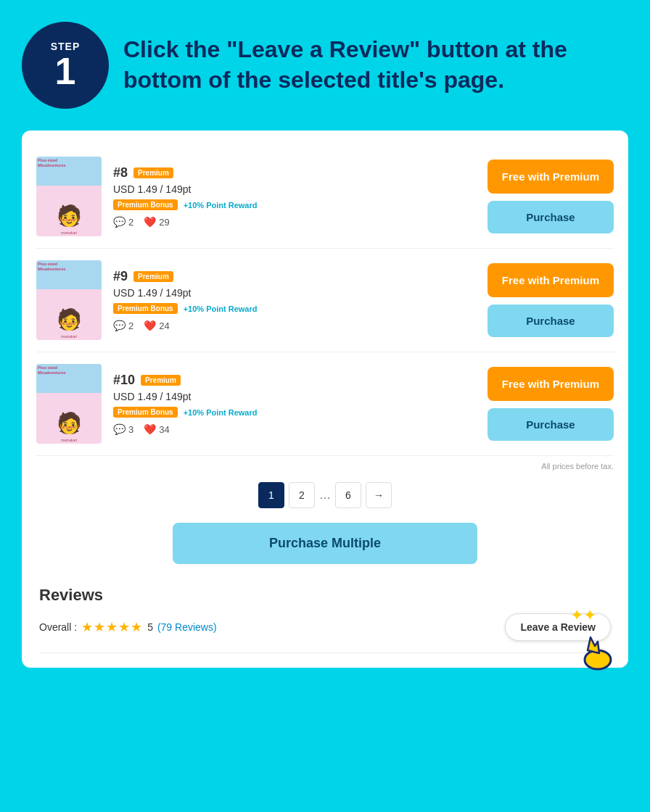  Describe the element at coordinates (295, 204) in the screenshot. I see `chapter-8-badge-row: Premium Bonus +10% Point Reward` at that location.